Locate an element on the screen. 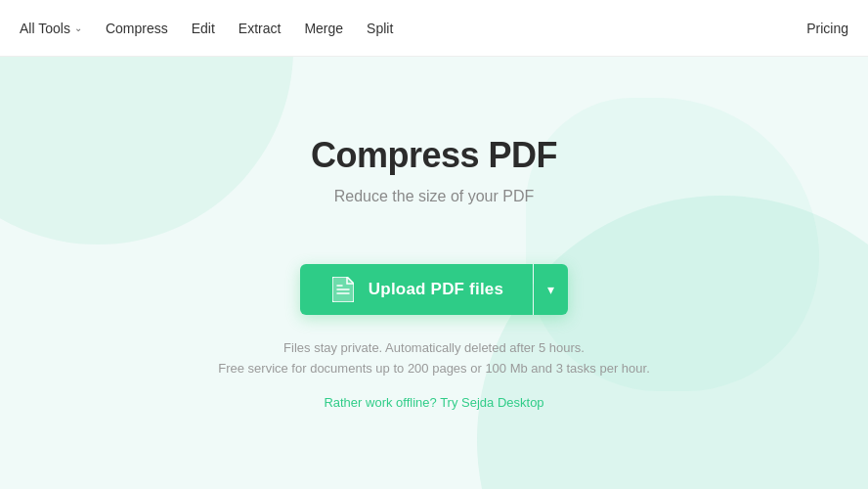 Image resolution: width=868 pixels, height=489 pixels. offline-link: Rather work offline? Try Sejda Desktop is located at coordinates (434, 403).